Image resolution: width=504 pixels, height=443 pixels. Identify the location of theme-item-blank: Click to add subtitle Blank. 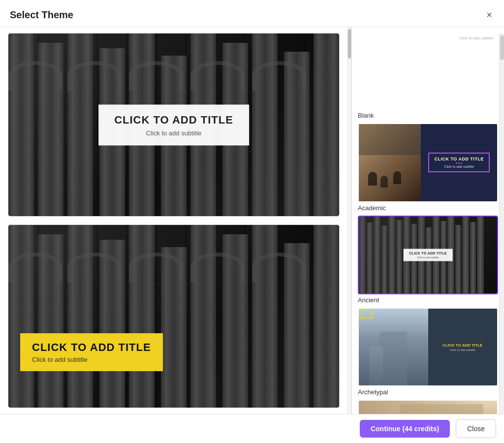
(428, 75).